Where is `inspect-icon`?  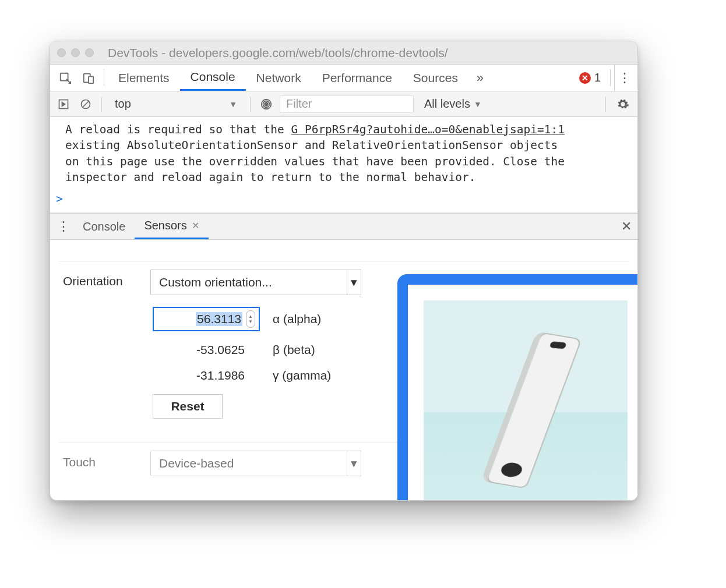
inspect-icon is located at coordinates (65, 78).